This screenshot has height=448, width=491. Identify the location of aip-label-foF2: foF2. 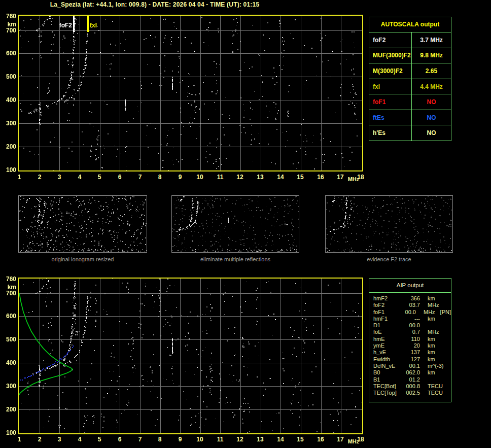
(385, 305).